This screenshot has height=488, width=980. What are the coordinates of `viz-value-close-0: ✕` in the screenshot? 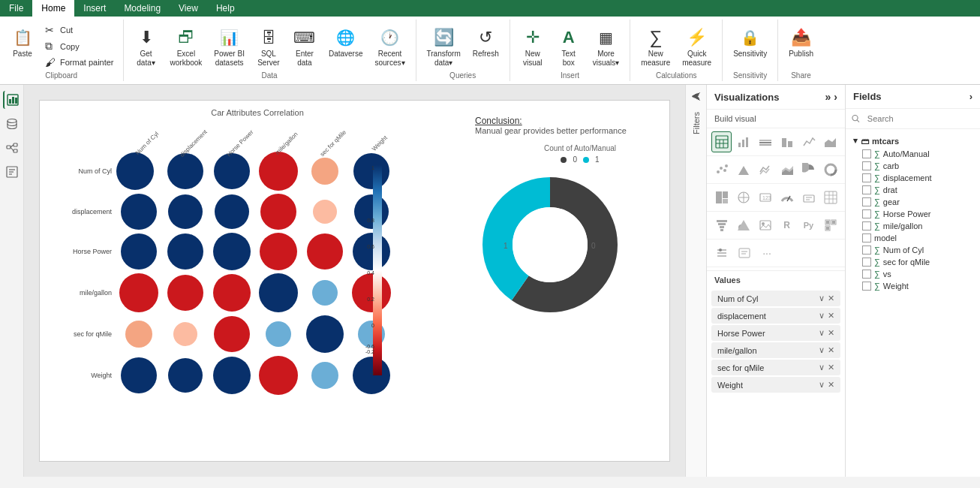 It's located at (831, 299).